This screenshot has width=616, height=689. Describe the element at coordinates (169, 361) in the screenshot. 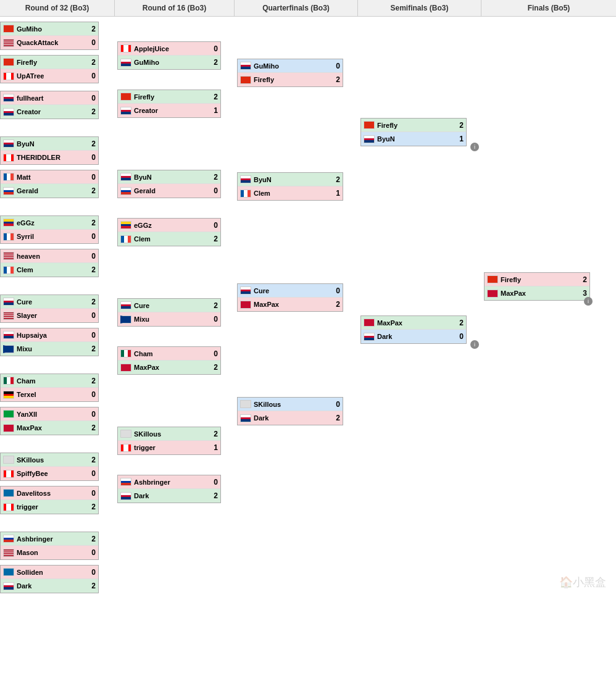

I see `match-box: Cham 0 MaxPax 2` at that location.